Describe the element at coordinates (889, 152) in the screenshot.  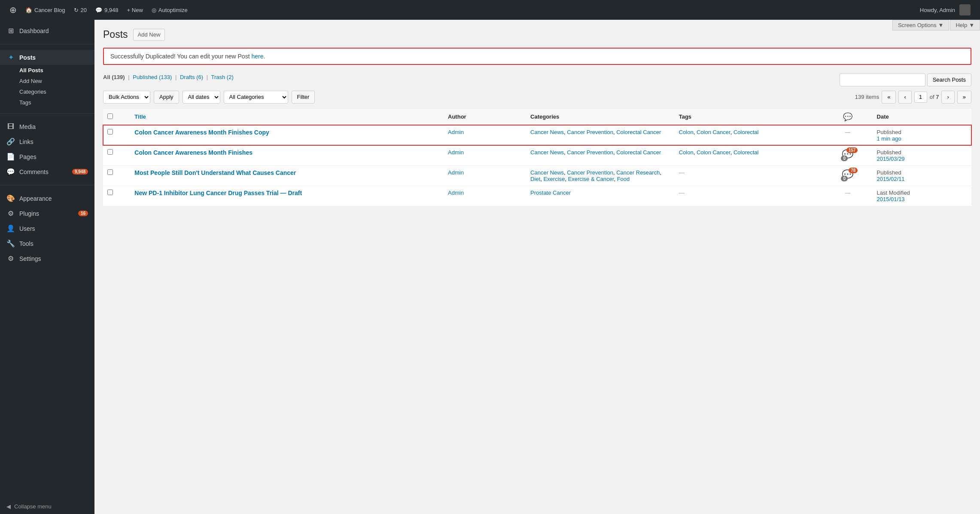
I see `date-label: Published` at that location.